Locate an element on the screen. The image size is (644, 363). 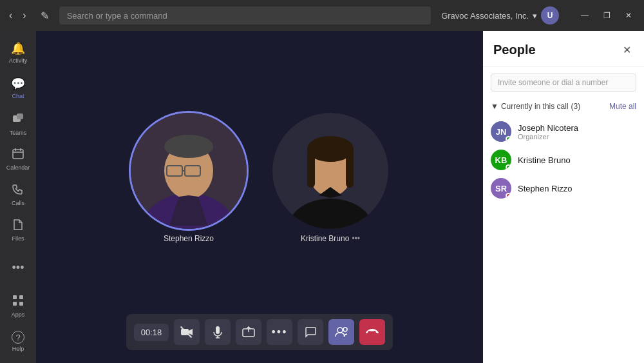
participant-row-joseph: JN Joseph Nicotera Organizer is located at coordinates (564, 132).